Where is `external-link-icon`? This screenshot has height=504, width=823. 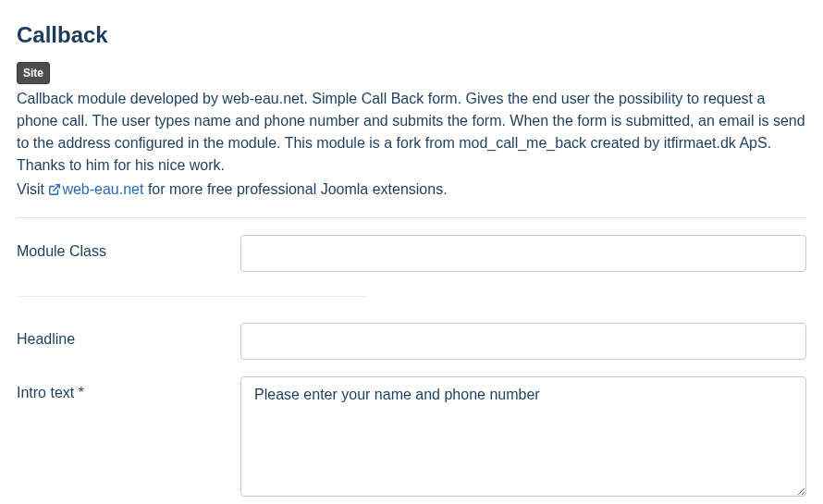 external-link-icon is located at coordinates (55, 190).